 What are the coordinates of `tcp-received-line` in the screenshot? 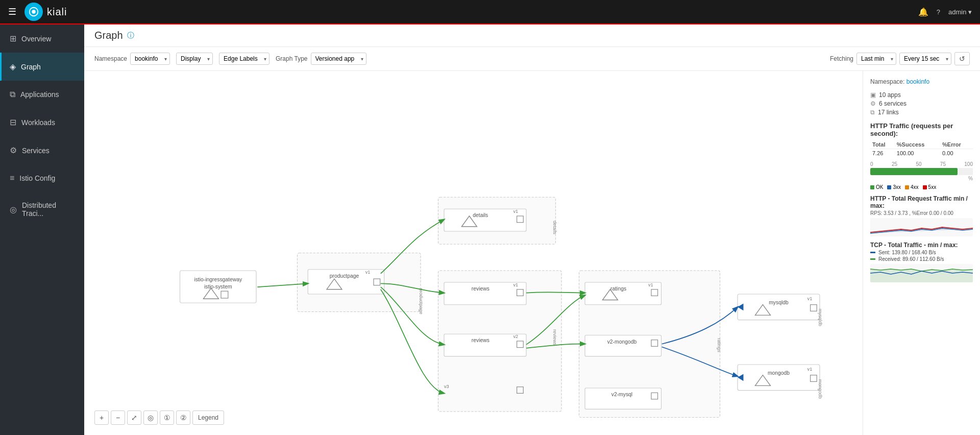 It's located at (873, 259).